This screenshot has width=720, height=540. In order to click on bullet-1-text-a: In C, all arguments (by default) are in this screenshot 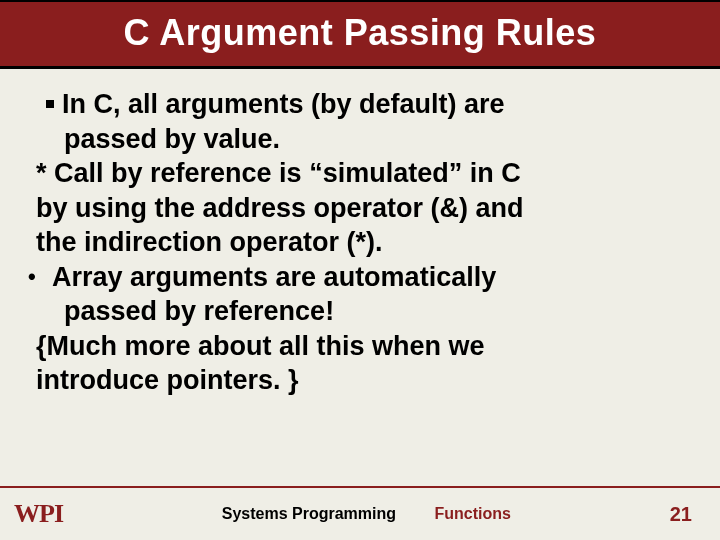, I will do `click(284, 104)`.